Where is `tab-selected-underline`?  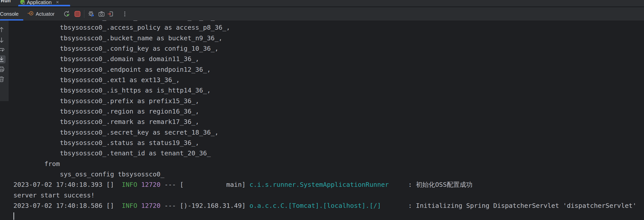
tab-selected-underline is located at coordinates (44, 6).